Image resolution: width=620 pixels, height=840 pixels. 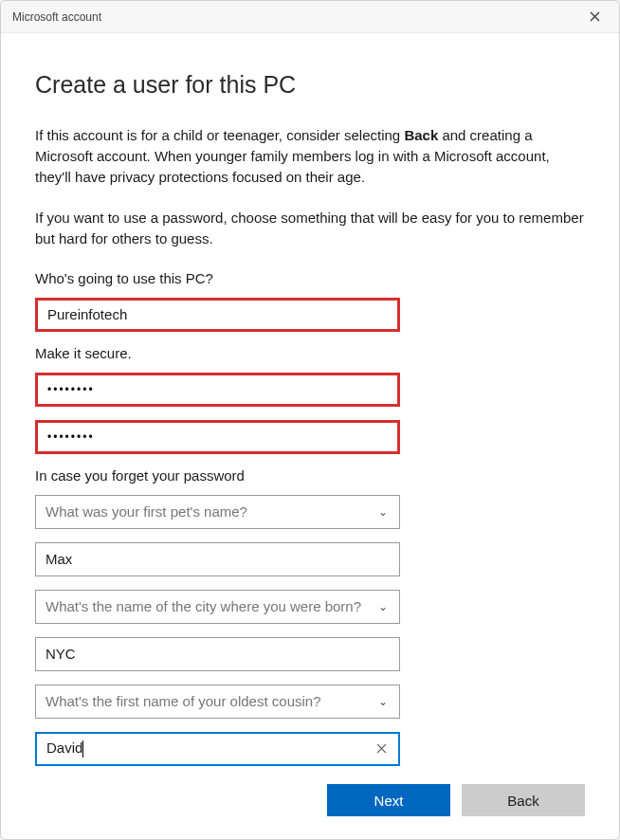 What do you see at coordinates (523, 800) in the screenshot?
I see `back-button: Back` at bounding box center [523, 800].